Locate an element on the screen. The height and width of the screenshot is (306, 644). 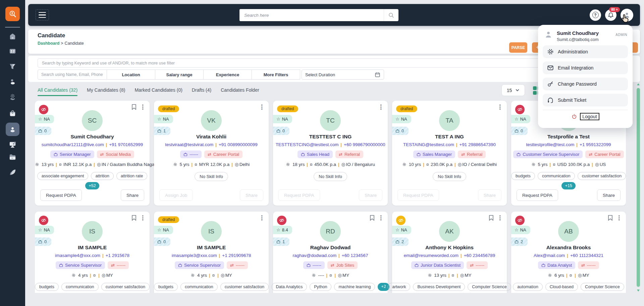
candidate-phone: +91 29886547390 is located at coordinates (478, 144).